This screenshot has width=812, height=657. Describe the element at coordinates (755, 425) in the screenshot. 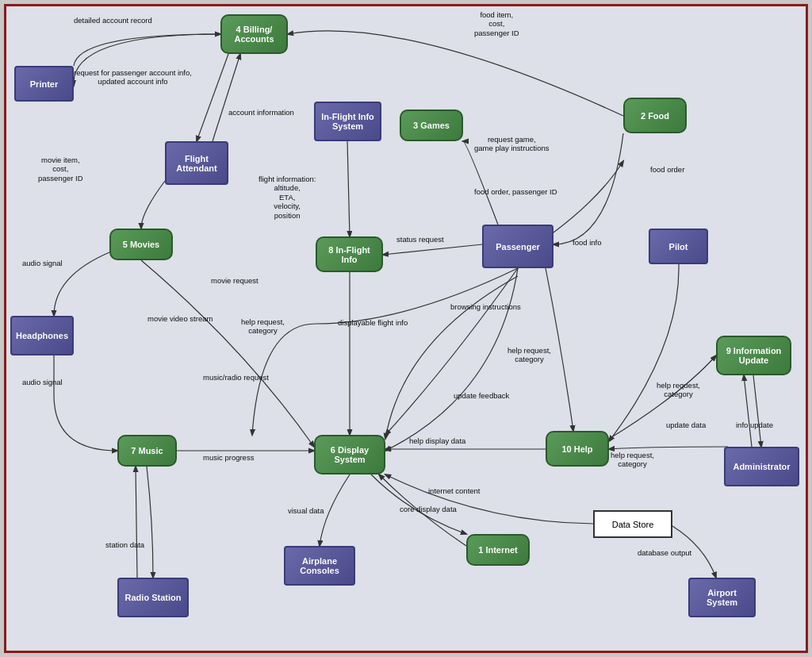

I see `label-info-update: info update` at that location.